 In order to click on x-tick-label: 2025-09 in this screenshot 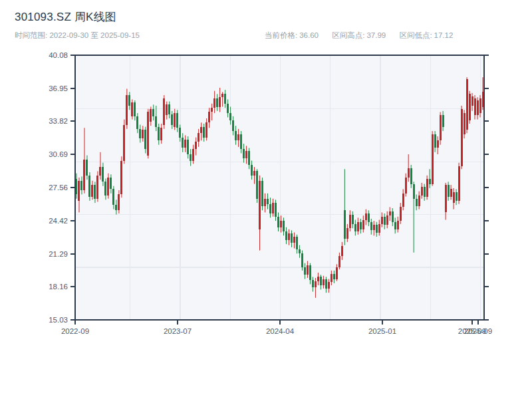, I will do `click(478, 331)`.